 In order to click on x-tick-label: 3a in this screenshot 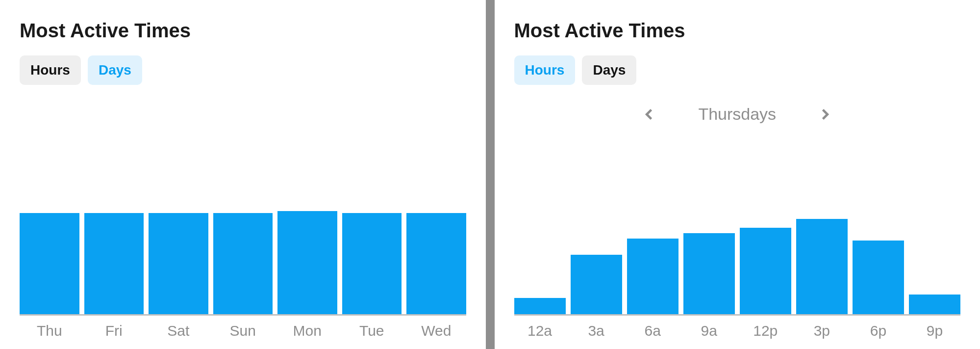, I will do `click(596, 331)`.